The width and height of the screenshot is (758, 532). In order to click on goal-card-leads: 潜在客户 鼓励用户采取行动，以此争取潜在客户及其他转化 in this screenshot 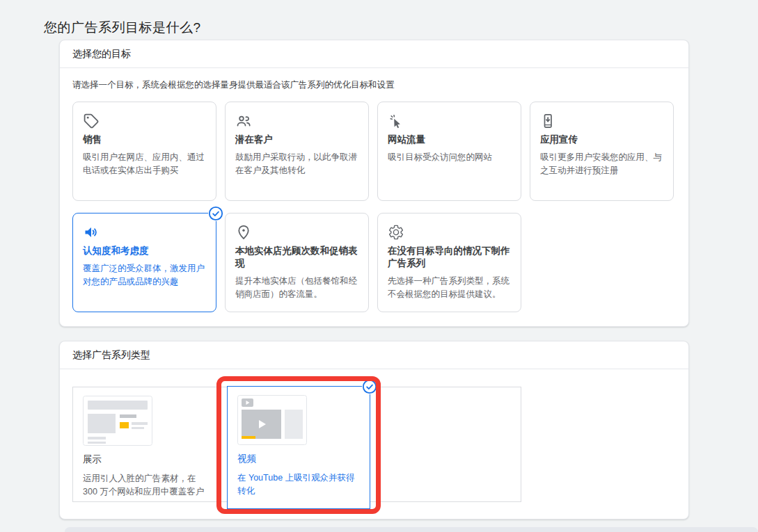, I will do `click(297, 152)`.